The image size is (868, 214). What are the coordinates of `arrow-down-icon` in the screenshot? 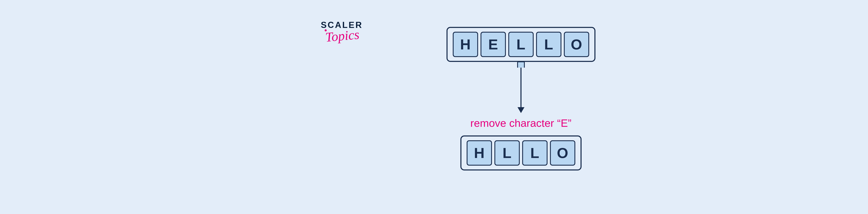 It's located at (521, 87).